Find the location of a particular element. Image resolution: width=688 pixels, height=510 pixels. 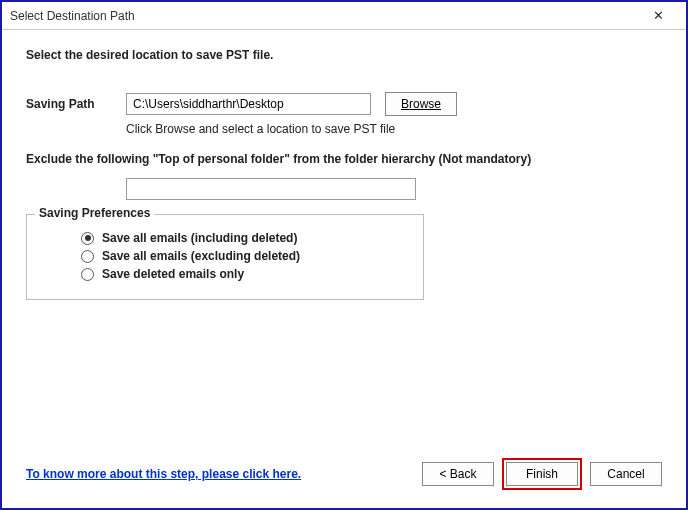

radio-label: Save all emails (excluding deleted) is located at coordinates (201, 256).